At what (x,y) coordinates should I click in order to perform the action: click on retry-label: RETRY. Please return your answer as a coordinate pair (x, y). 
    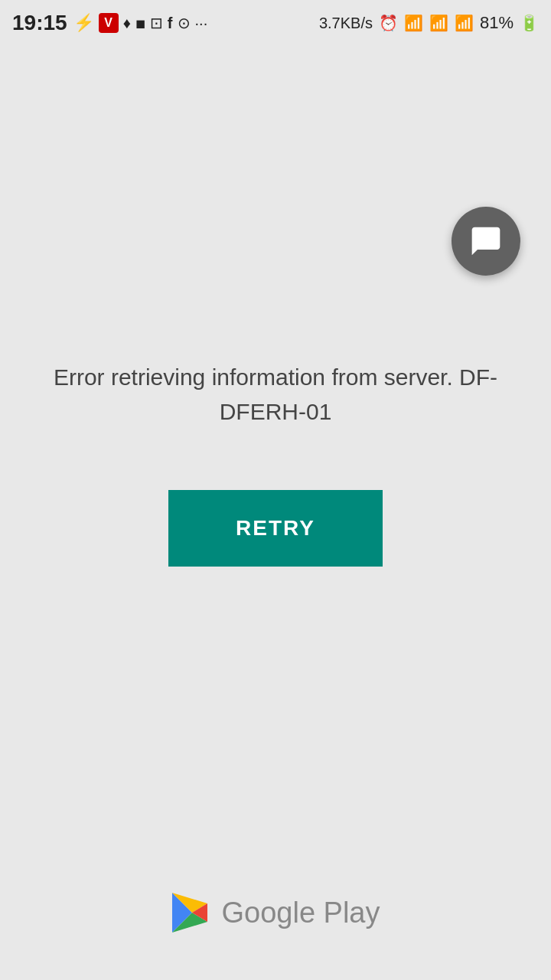
    Looking at the image, I should click on (276, 528).